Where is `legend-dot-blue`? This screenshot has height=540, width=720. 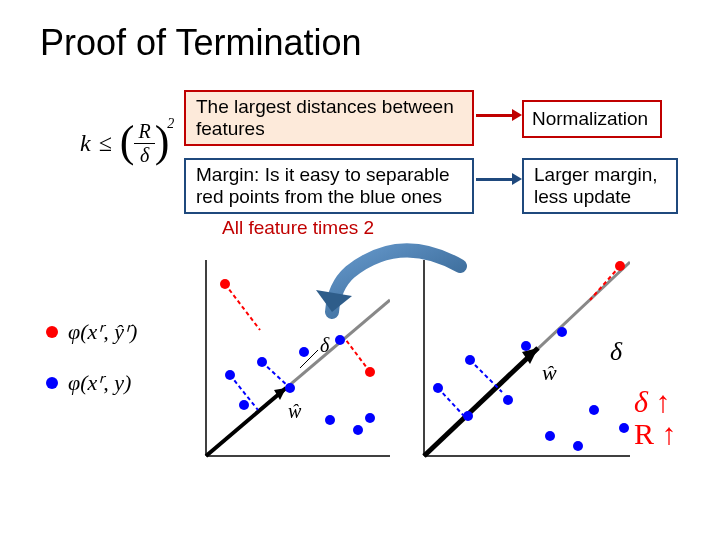
legend-dot-blue is located at coordinates (52, 383).